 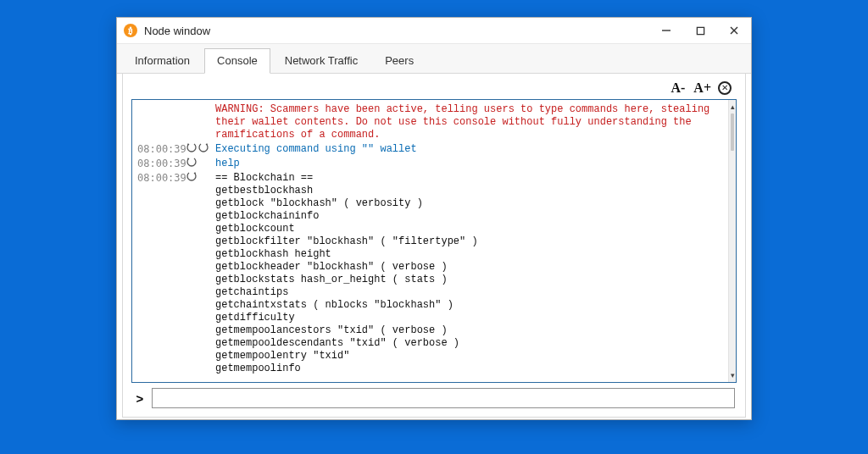 I want to click on close-icon, so click(x=734, y=30).